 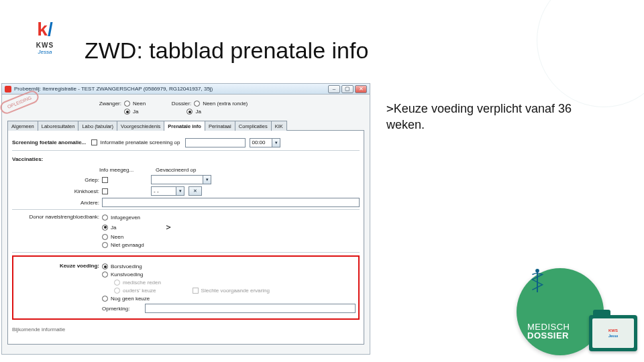 I want to click on tab-voorgeschiedenis: Voorgeschiedenis, so click(x=141, y=126).